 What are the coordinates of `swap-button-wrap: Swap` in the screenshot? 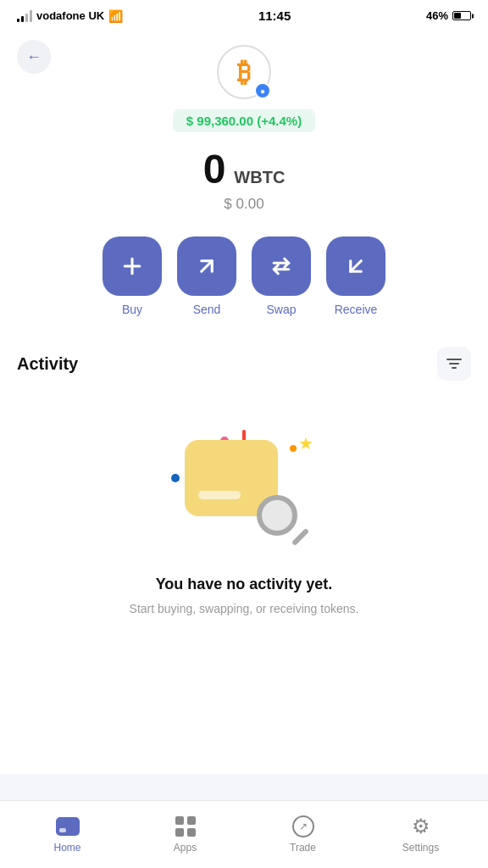 It's located at (281, 276).